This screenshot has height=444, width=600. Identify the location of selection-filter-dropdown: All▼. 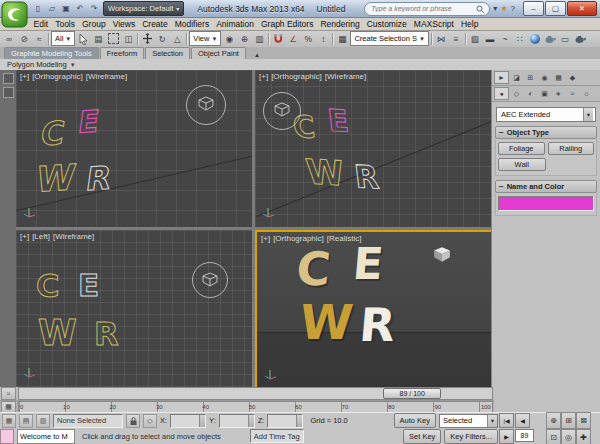
(63, 38).